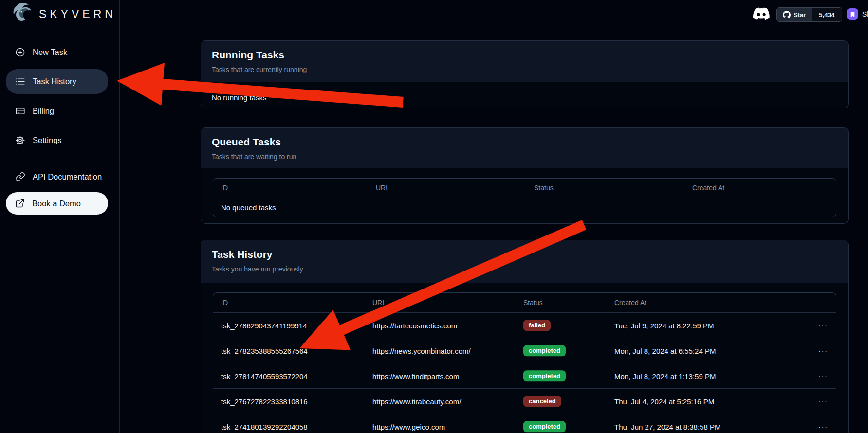 The height and width of the screenshot is (433, 868). Describe the element at coordinates (794, 15) in the screenshot. I see `github-star-button: Star` at that location.